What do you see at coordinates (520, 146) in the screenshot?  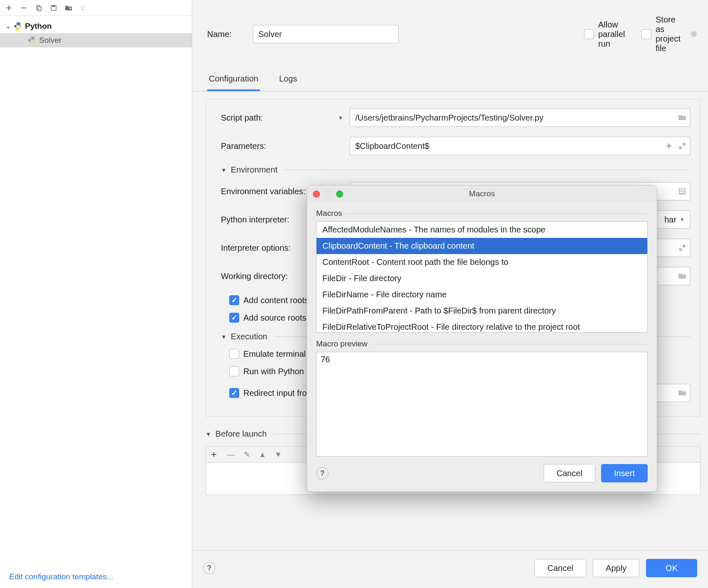 I see `parameters-input` at bounding box center [520, 146].